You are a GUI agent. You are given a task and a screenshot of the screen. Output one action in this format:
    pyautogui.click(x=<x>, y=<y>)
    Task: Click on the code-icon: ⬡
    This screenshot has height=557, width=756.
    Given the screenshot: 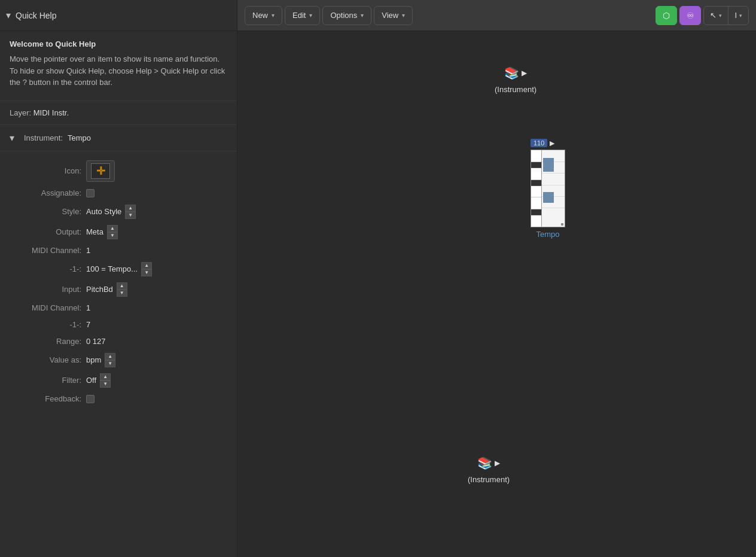 What is the action you would take?
    pyautogui.click(x=666, y=16)
    